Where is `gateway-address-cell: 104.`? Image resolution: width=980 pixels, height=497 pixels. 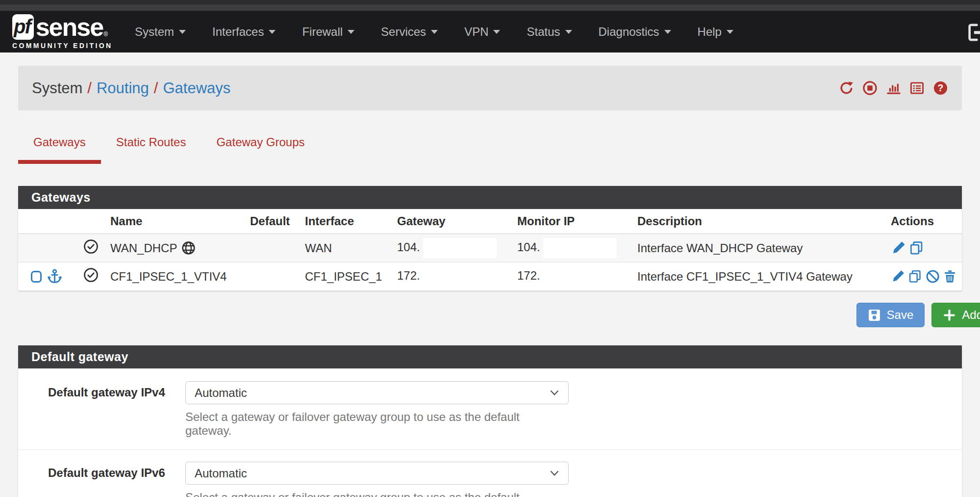 gateway-address-cell: 104. is located at coordinates (452, 248).